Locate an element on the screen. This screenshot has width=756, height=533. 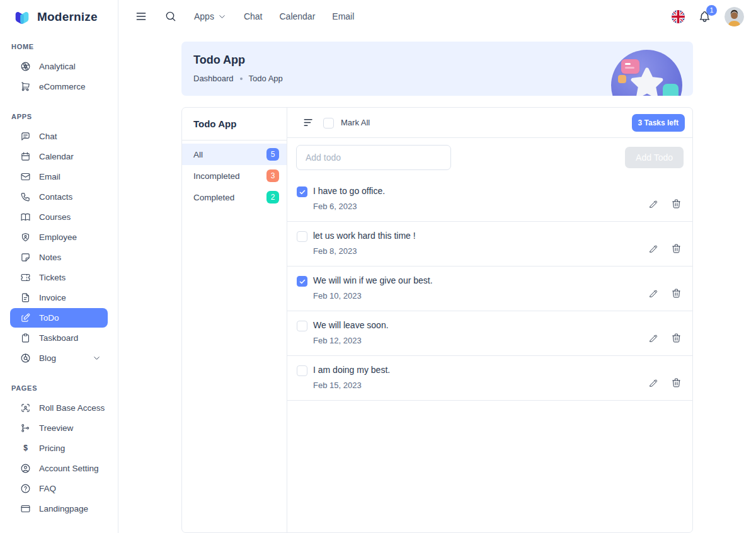
sidebar-item: Courses is located at coordinates (59, 217).